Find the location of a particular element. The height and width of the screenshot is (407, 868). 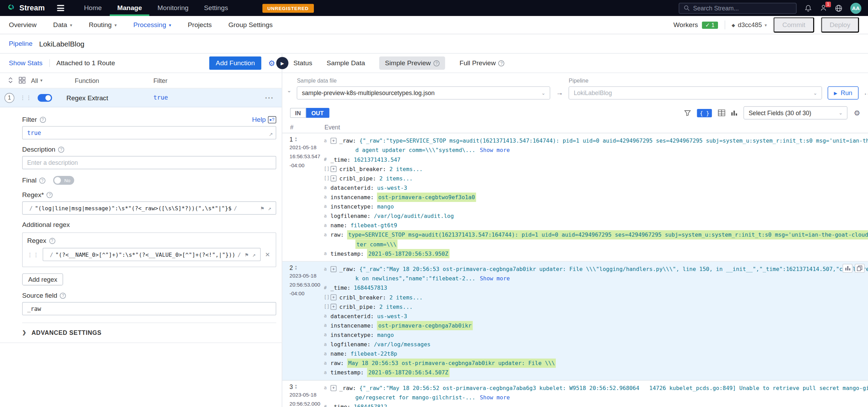

sample-file-select: sample-preview-k8s-multiplesourcetypes.l… is located at coordinates (424, 93).